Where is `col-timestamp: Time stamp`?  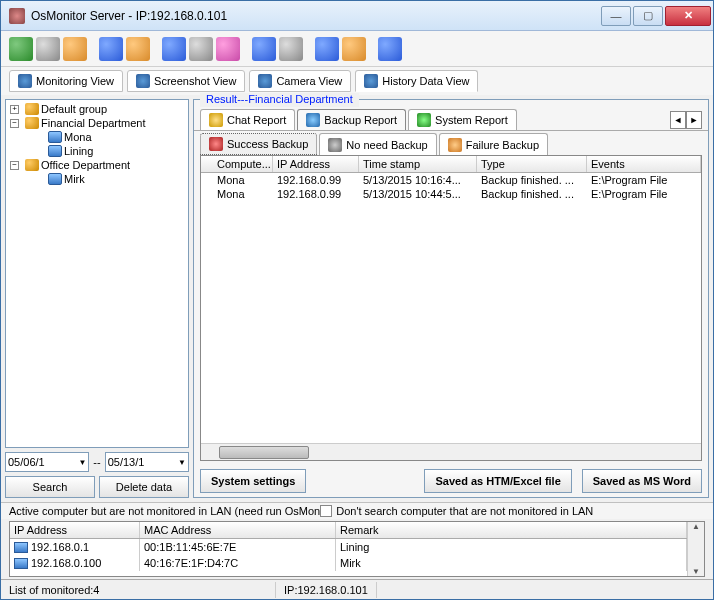 col-timestamp: Time stamp is located at coordinates (418, 164).